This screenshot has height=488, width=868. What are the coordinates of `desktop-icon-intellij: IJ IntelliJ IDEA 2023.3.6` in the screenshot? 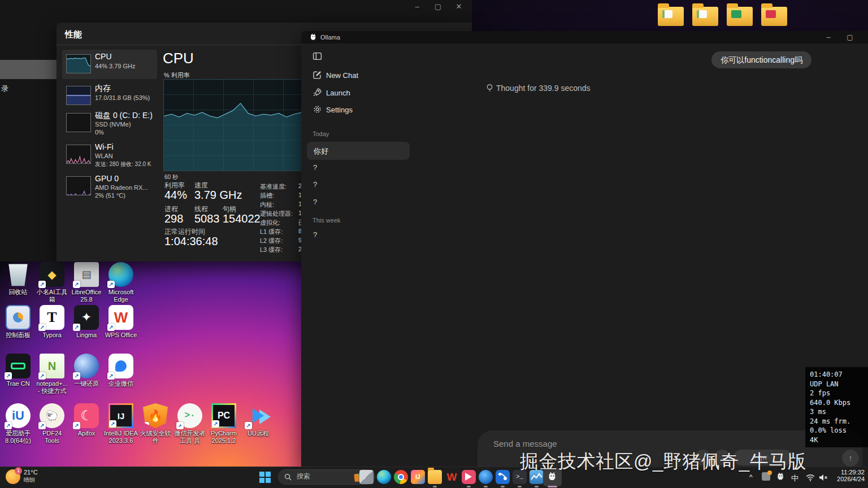 It's located at (121, 424).